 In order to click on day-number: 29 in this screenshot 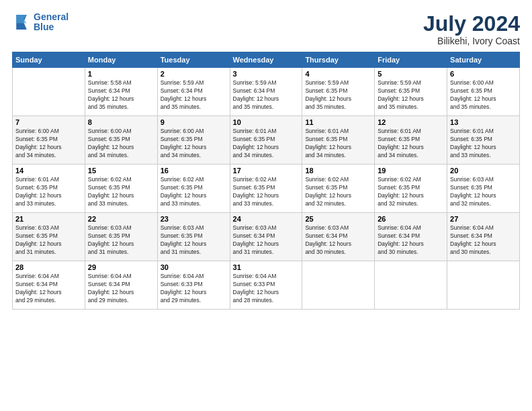, I will do `click(121, 267)`.